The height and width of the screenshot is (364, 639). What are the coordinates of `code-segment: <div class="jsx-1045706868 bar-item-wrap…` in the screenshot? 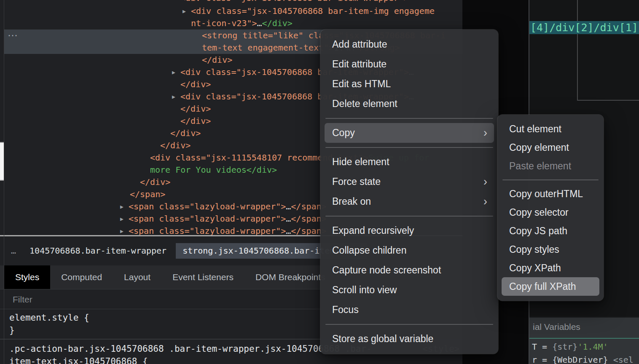 It's located at (295, 2).